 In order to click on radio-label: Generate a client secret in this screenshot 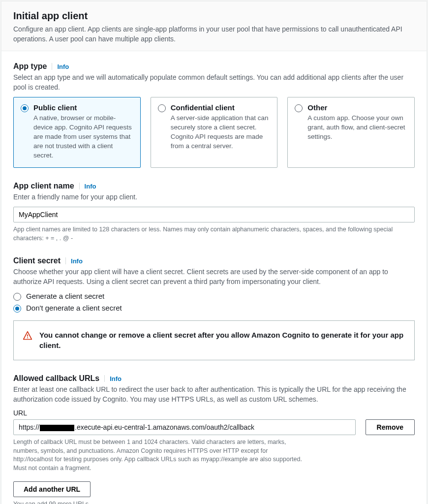, I will do `click(65, 296)`.